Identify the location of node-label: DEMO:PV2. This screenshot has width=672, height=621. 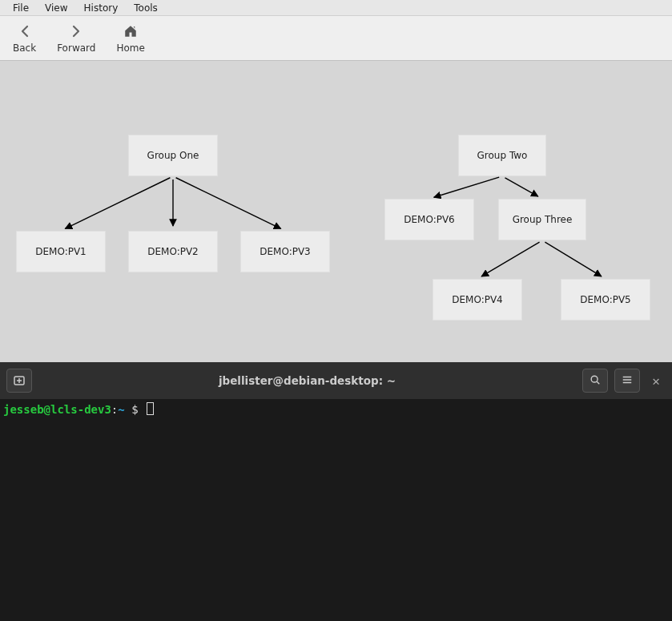
(173, 252).